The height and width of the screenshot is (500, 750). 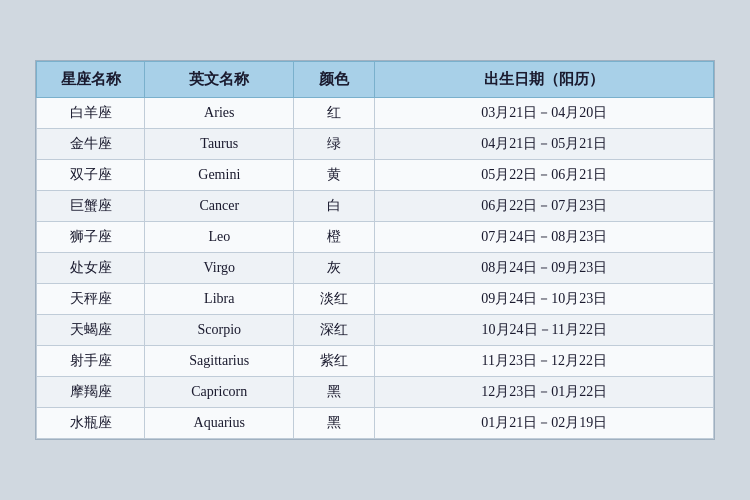 What do you see at coordinates (544, 176) in the screenshot?
I see `cell-date: 05月22日－06月21日` at bounding box center [544, 176].